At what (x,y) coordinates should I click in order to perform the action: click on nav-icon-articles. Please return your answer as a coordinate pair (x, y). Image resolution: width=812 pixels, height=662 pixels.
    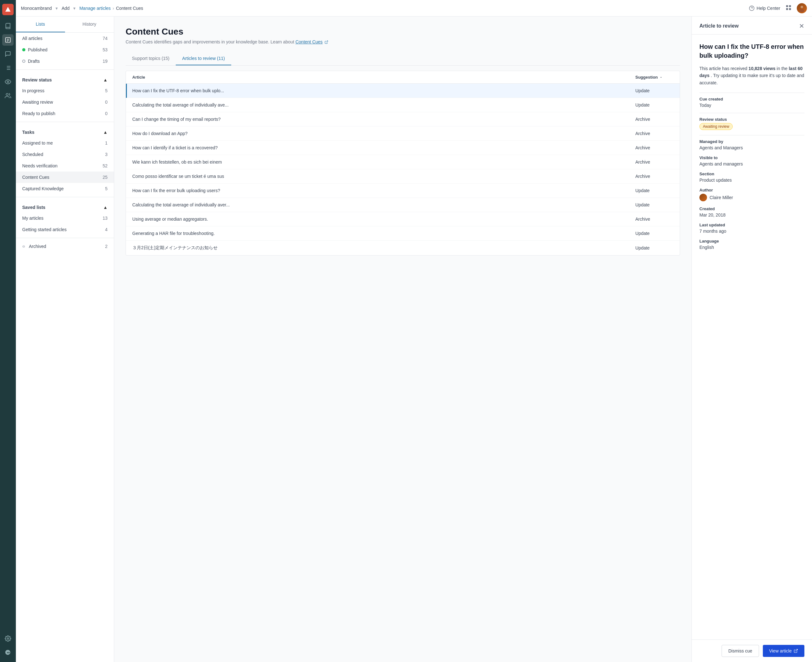
    Looking at the image, I should click on (8, 40).